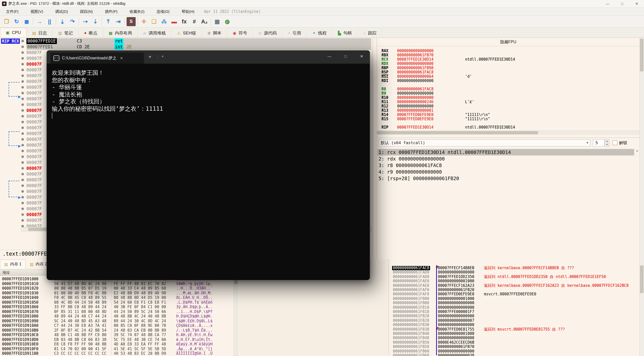  What do you see at coordinates (508, 88) in the screenshot?
I see `registers-pane: 隐藏FPU RAX0000000000000000RBX000000000061…` at bounding box center [508, 88].